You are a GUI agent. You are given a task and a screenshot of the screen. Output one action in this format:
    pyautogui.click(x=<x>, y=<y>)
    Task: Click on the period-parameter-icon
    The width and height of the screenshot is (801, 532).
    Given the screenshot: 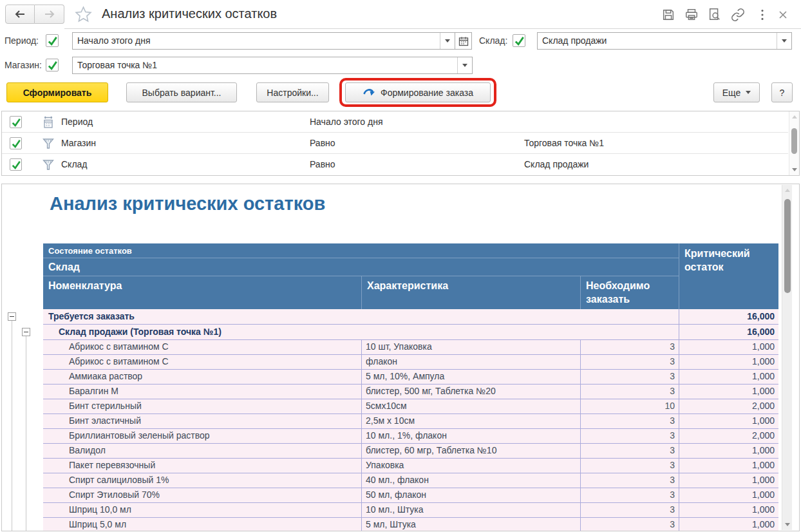 What is the action you would take?
    pyautogui.click(x=48, y=124)
    